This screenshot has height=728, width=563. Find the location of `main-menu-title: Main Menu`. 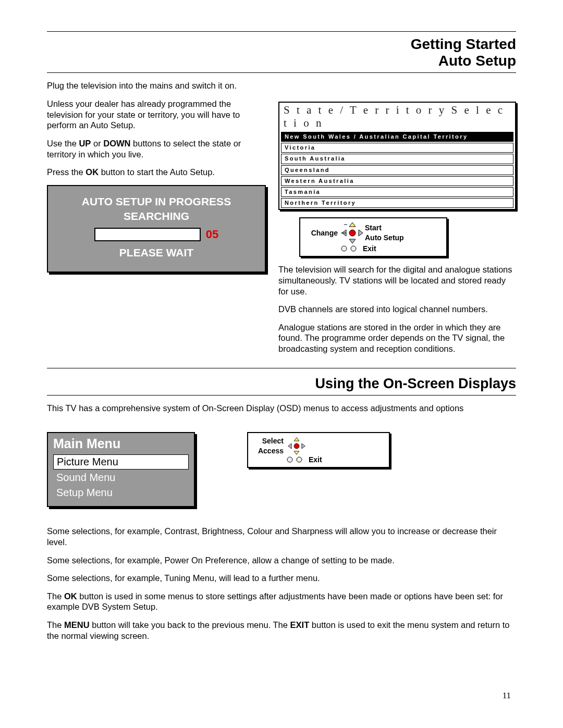

main-menu-title: Main Menu is located at coordinates (121, 444).